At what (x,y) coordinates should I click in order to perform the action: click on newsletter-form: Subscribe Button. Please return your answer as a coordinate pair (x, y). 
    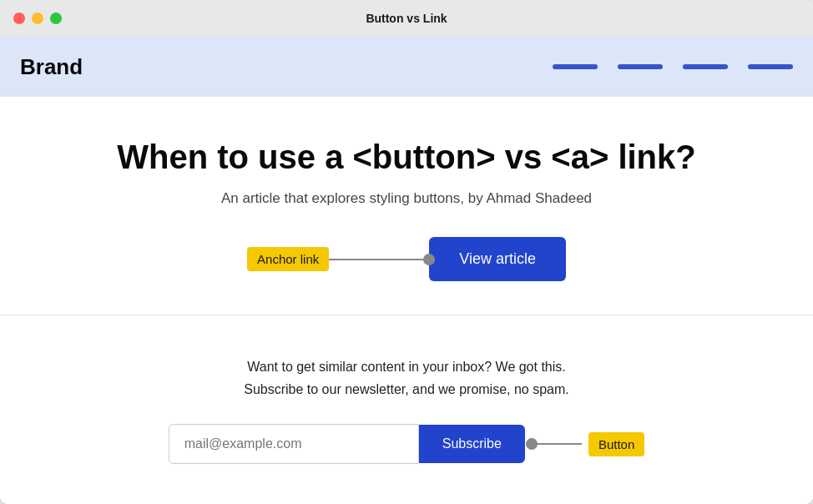
    Looking at the image, I should click on (407, 444).